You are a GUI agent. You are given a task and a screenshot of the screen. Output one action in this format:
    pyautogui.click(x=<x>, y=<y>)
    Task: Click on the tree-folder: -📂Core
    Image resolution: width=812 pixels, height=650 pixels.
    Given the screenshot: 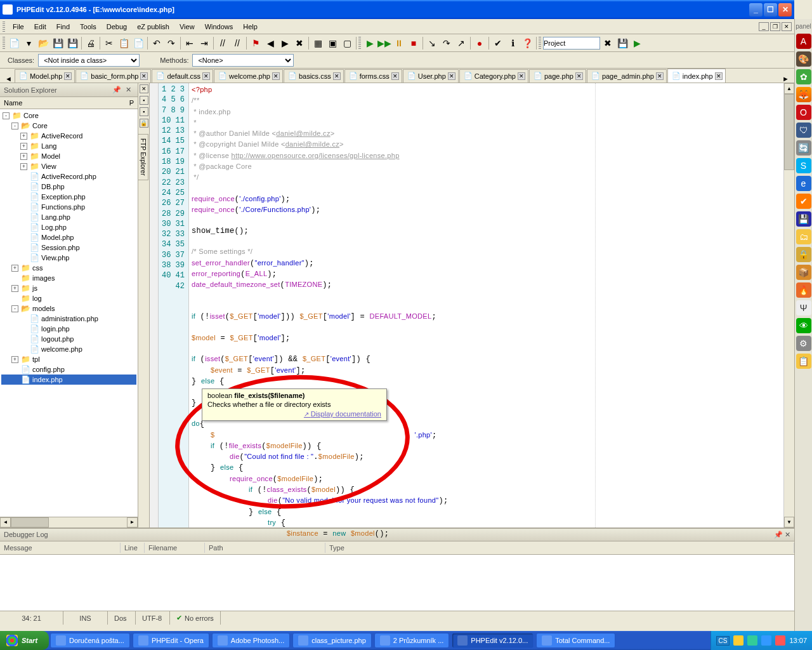 What is the action you would take?
    pyautogui.click(x=69, y=126)
    